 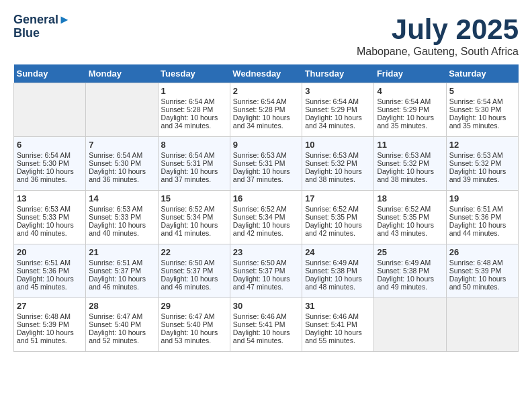 I want to click on calendar-cell: 21Sunrise: 6:51 AMSunset: 5:37 PMDayligh…, so click(x=122, y=271).